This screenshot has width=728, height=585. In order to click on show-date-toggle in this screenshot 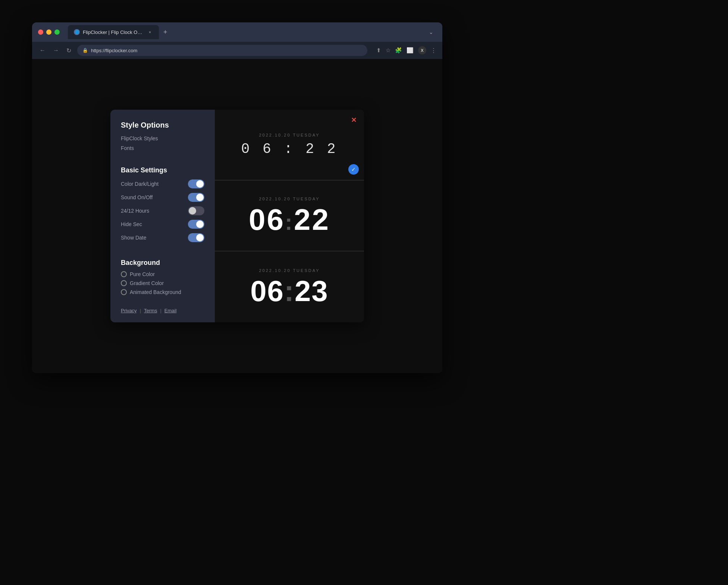, I will do `click(196, 238)`.